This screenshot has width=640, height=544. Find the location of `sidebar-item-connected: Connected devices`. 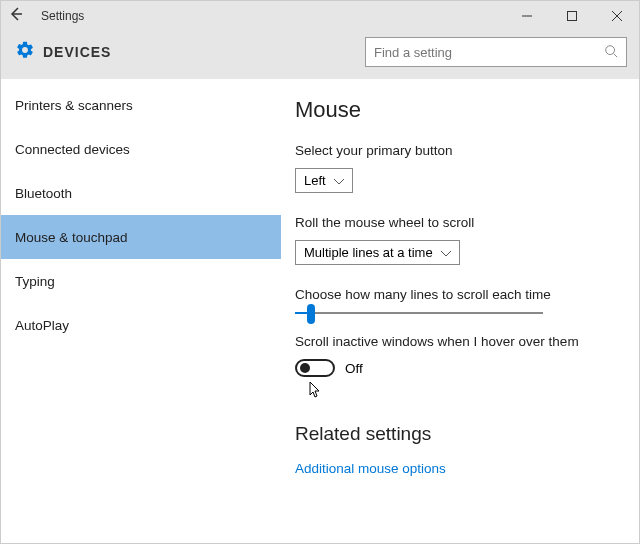

sidebar-item-connected: Connected devices is located at coordinates (141, 149).